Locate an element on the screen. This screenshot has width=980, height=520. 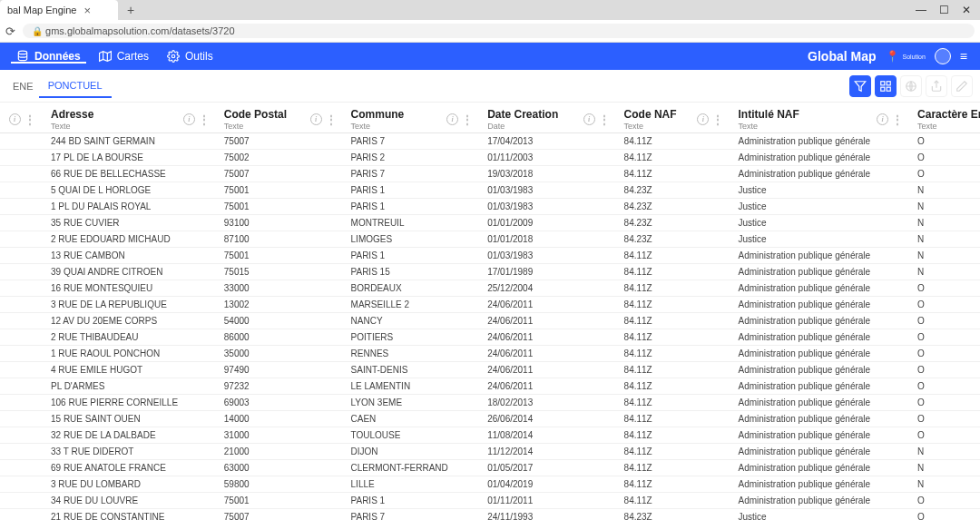
table-row: 34 RUE DU LOUVRE75001PARIS 101/11/201184… is located at coordinates (490, 501).